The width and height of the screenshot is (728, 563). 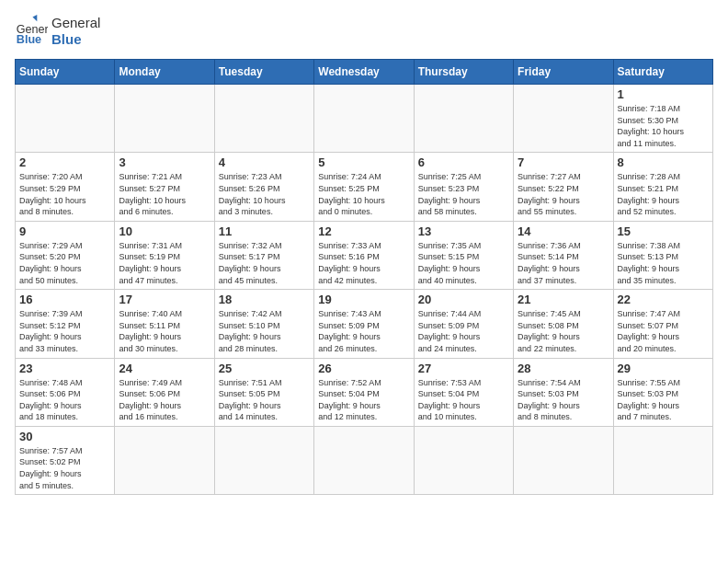 What do you see at coordinates (164, 263) in the screenshot?
I see `day-info: Sunrise: 7:31 AM Sunset: 5:19 PM Dayligh…` at bounding box center [164, 263].